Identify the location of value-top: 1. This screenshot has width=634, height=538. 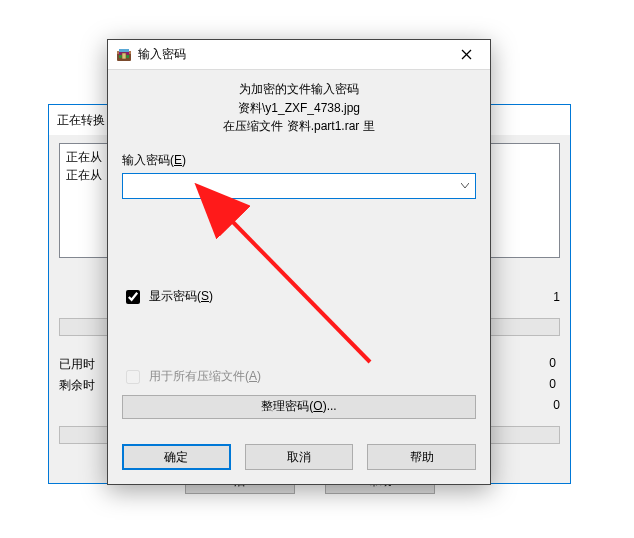
(556, 297).